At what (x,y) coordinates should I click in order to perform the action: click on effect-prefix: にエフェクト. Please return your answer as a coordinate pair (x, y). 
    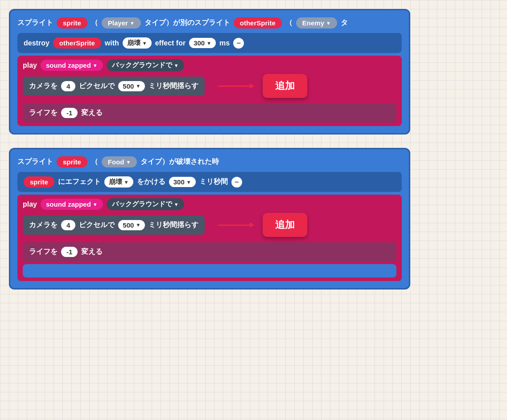
    Looking at the image, I should click on (79, 182).